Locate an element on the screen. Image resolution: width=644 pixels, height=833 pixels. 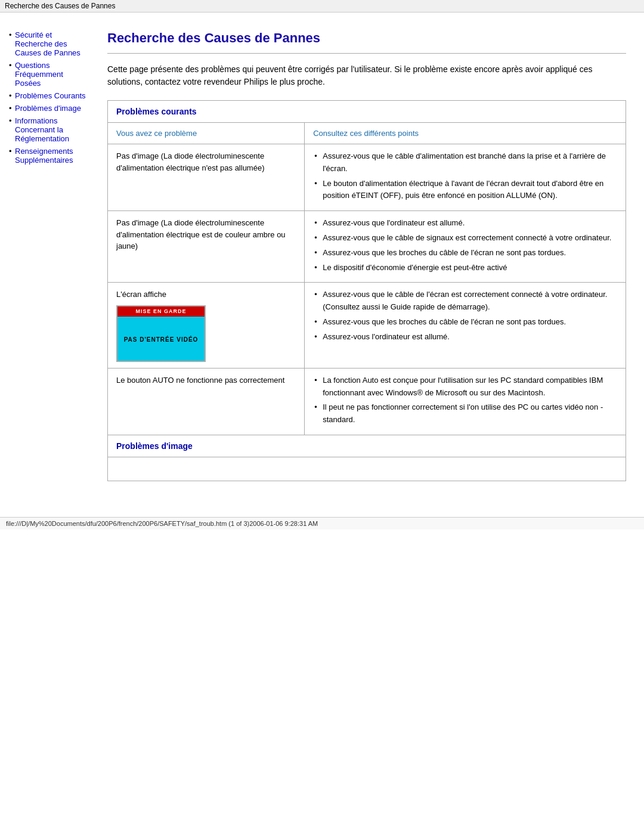
section2-header-row: Problèmes d'image is located at coordinates (367, 446).